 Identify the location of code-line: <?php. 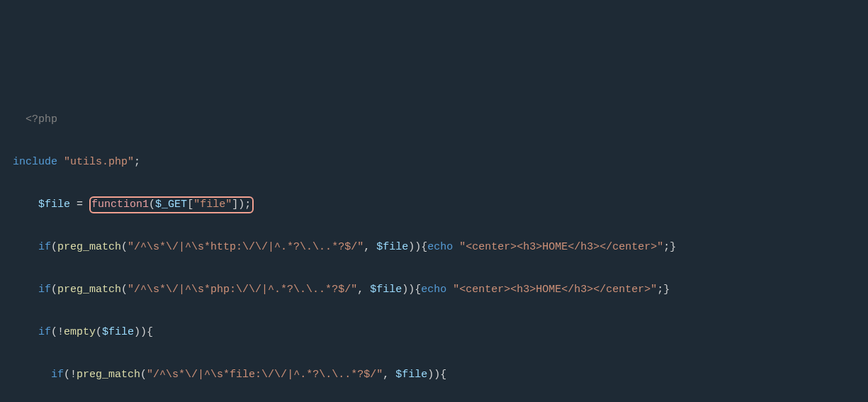
(434, 120).